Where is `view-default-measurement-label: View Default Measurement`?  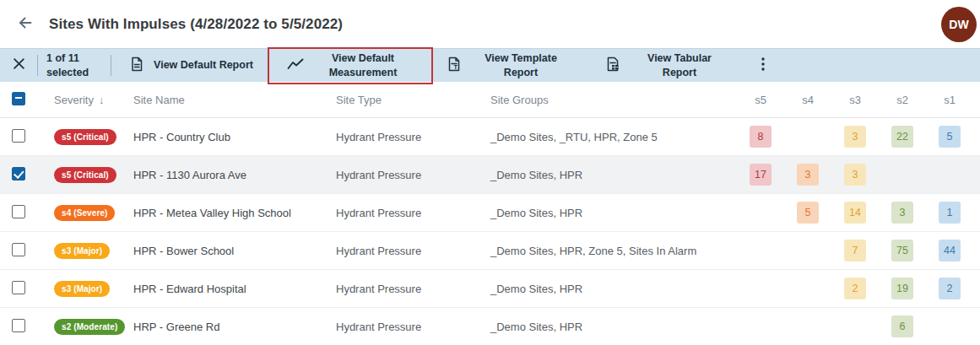 view-default-measurement-label: View Default Measurement is located at coordinates (363, 66).